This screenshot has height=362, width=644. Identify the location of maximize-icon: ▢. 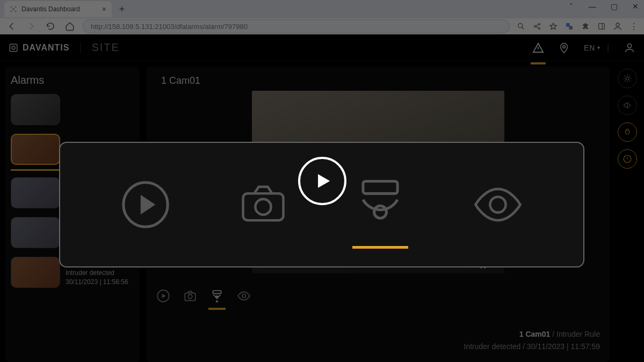
(614, 6).